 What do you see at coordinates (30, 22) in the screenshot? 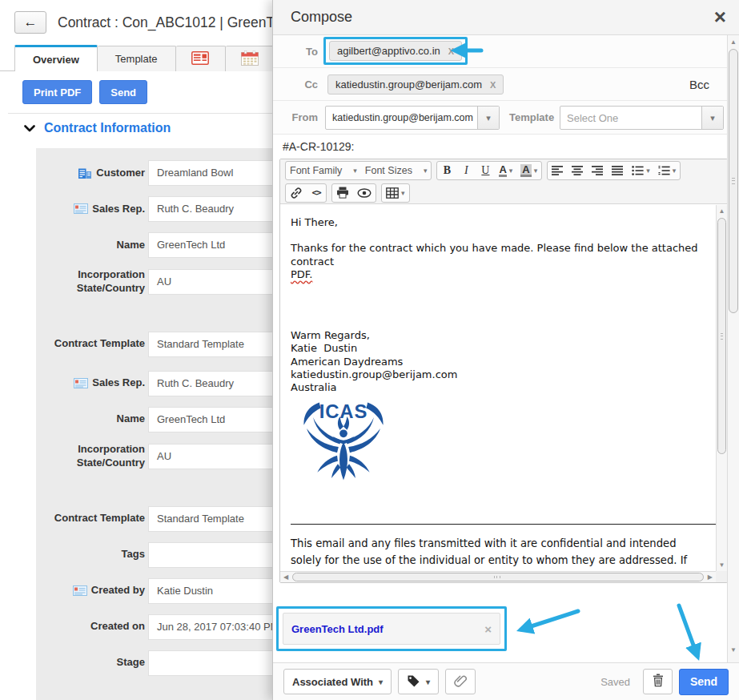
I see `back-arrow-icon: ←` at bounding box center [30, 22].